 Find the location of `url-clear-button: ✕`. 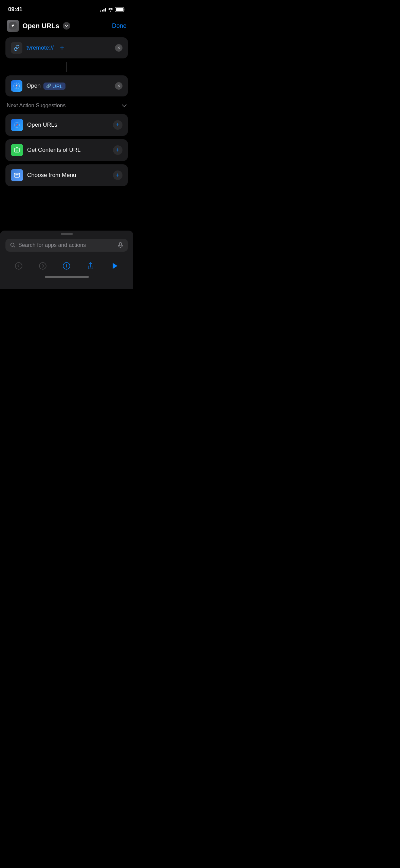

url-clear-button: ✕ is located at coordinates (119, 48).